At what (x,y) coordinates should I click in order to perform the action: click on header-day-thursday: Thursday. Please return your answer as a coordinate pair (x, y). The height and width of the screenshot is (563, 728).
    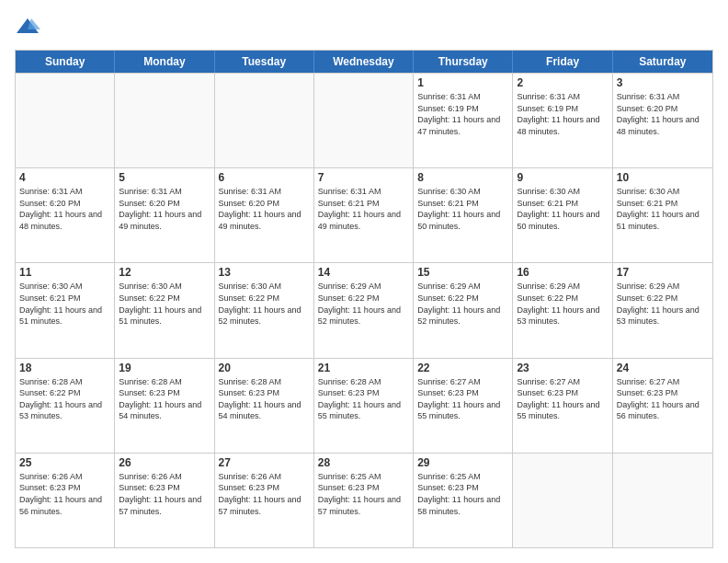
    Looking at the image, I should click on (463, 62).